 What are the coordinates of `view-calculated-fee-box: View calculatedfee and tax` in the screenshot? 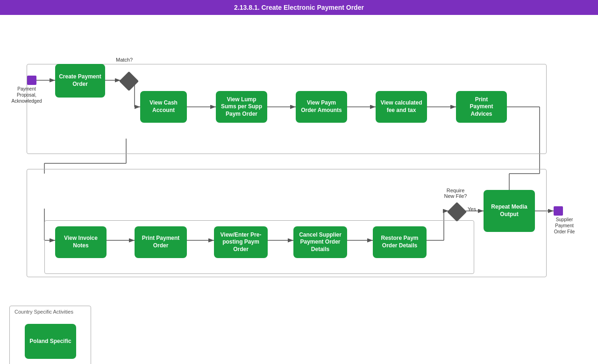 It's located at (401, 107).